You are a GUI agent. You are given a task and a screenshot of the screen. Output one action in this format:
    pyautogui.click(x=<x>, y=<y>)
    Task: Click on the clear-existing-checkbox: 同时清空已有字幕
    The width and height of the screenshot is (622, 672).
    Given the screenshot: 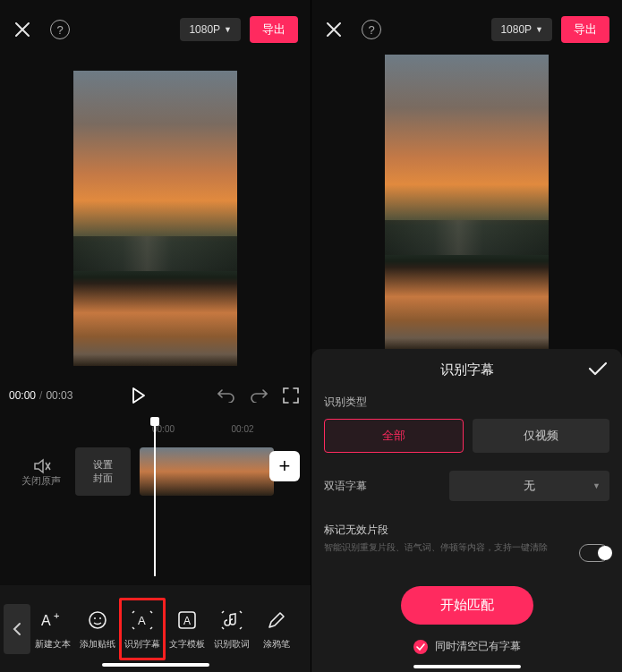 What is the action you would take?
    pyautogui.click(x=467, y=646)
    